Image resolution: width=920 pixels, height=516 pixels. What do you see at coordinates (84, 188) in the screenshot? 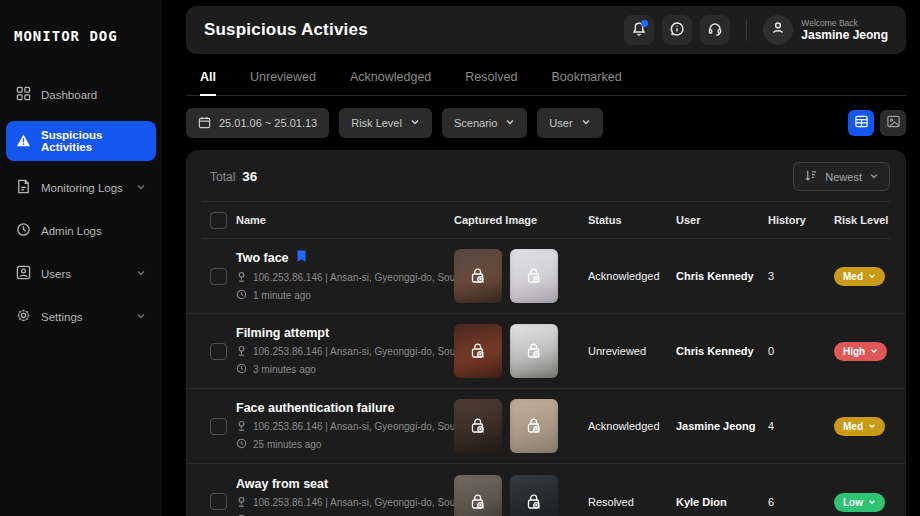
I see `sidebar-item-label: Monitoring Logs` at bounding box center [84, 188].